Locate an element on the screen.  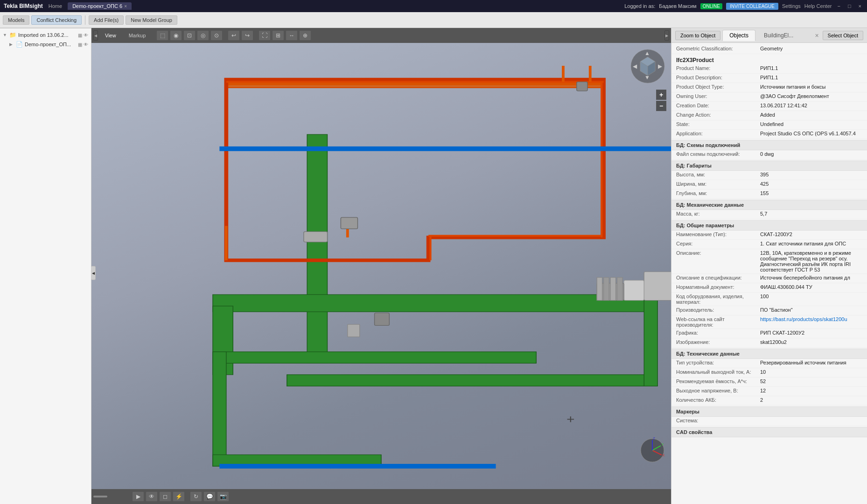
window-minimize: − is located at coordinates (839, 6).